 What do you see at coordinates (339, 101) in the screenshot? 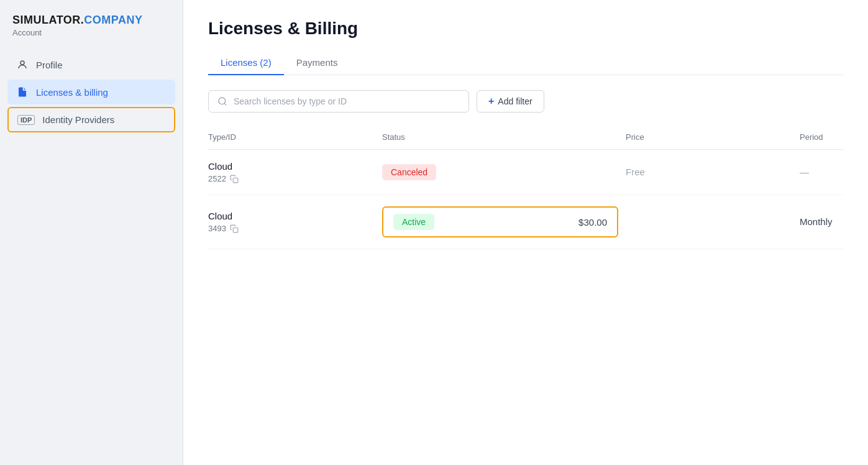
I see `search-input-wrapper` at bounding box center [339, 101].